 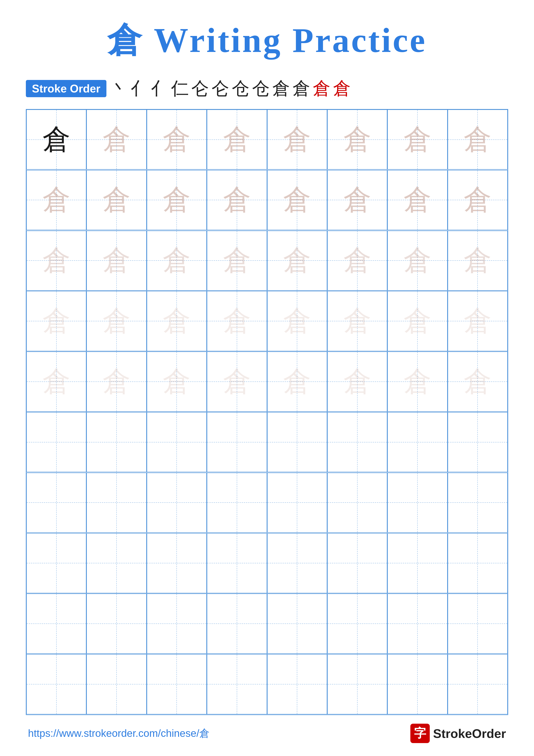 I want to click on stroke-5: 仑, so click(x=200, y=89).